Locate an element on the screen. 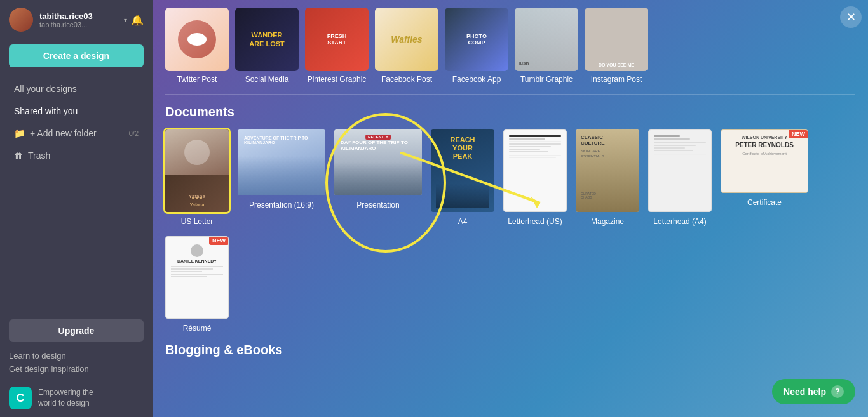 This screenshot has width=868, height=417. facebook-app-label: Facebook App is located at coordinates (477, 79).